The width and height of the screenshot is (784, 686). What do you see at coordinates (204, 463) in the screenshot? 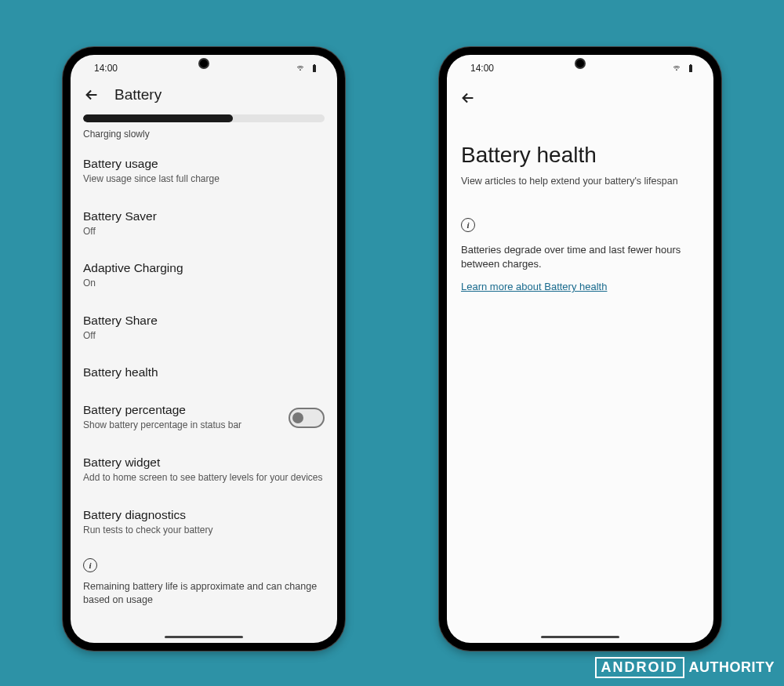
I see `setting-title: Battery widget` at bounding box center [204, 463].